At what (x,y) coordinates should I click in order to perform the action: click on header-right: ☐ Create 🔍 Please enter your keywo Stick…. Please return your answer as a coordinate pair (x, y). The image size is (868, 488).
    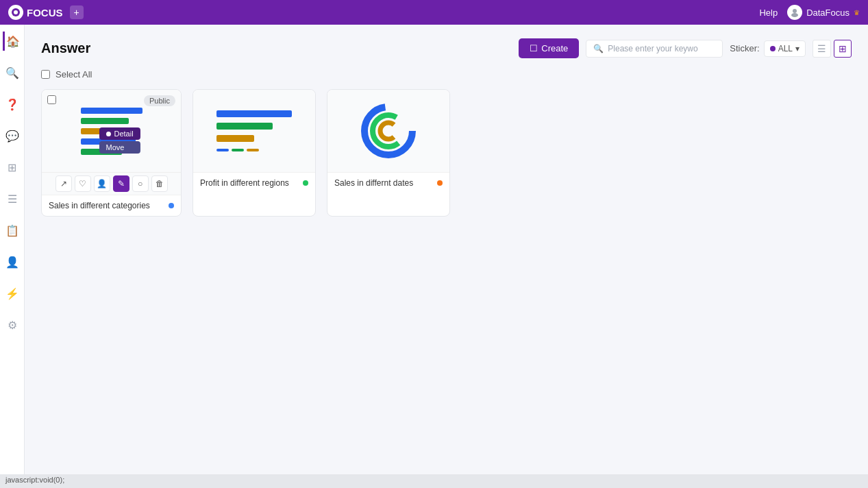
    Looking at the image, I should click on (685, 48).